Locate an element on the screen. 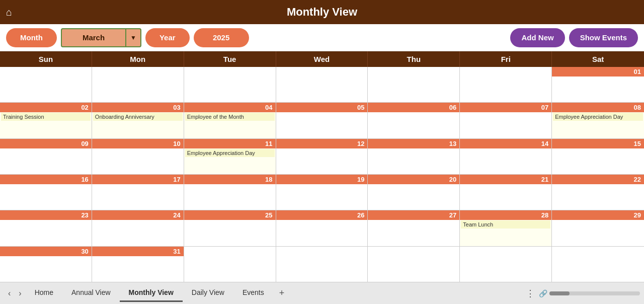 This screenshot has width=644, height=304. scroll-thumb is located at coordinates (559, 293).